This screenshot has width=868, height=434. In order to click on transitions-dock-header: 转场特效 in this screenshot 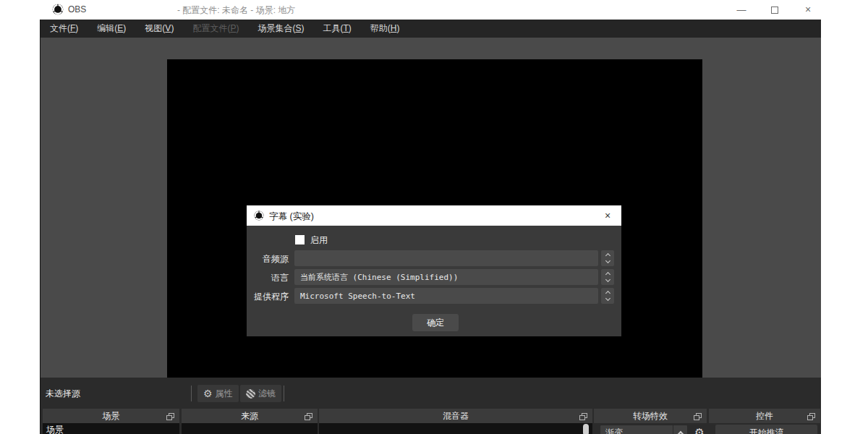, I will do `click(650, 416)`.